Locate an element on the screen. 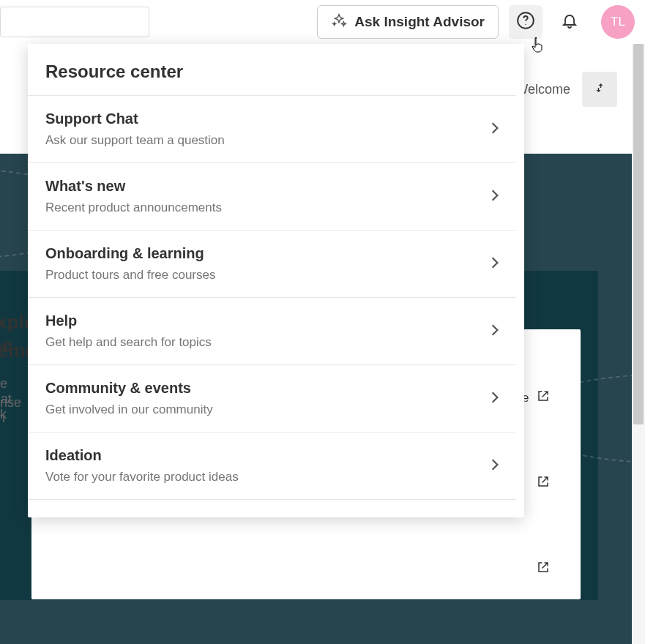 This screenshot has height=644, width=645. rc-item-whats-new: What's new Recent product announcements is located at coordinates (272, 197).